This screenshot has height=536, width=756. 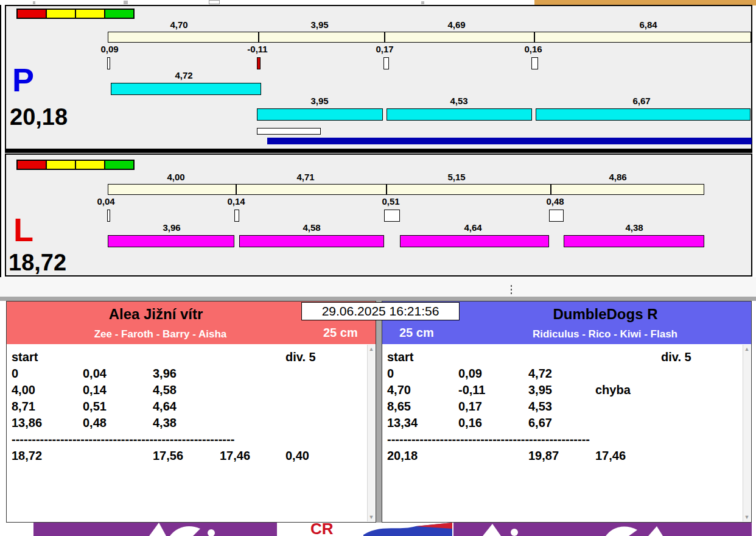 What do you see at coordinates (191, 391) in the screenshot?
I see `result-row: 4,00 0,14 4,58` at bounding box center [191, 391].